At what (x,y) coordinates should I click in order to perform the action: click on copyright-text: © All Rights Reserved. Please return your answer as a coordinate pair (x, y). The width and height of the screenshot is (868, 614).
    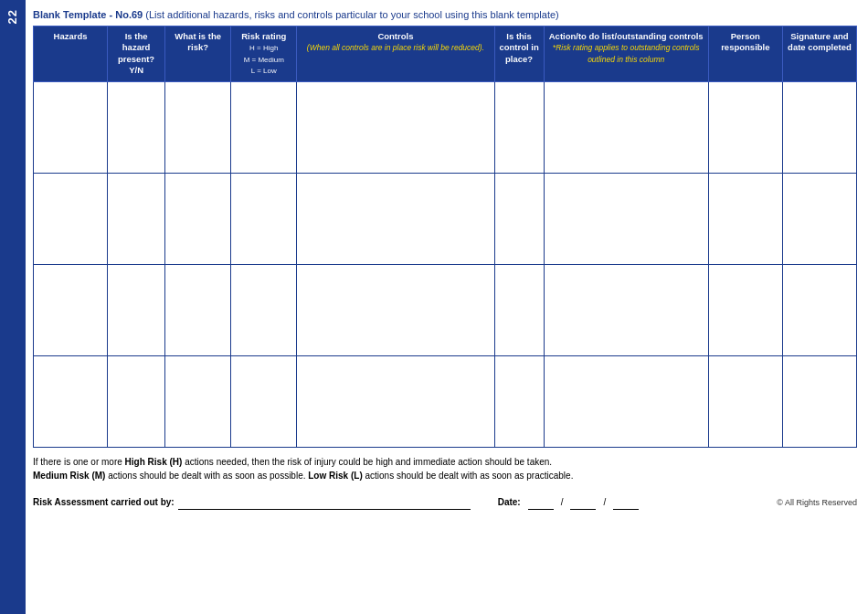
    Looking at the image, I should click on (817, 503).